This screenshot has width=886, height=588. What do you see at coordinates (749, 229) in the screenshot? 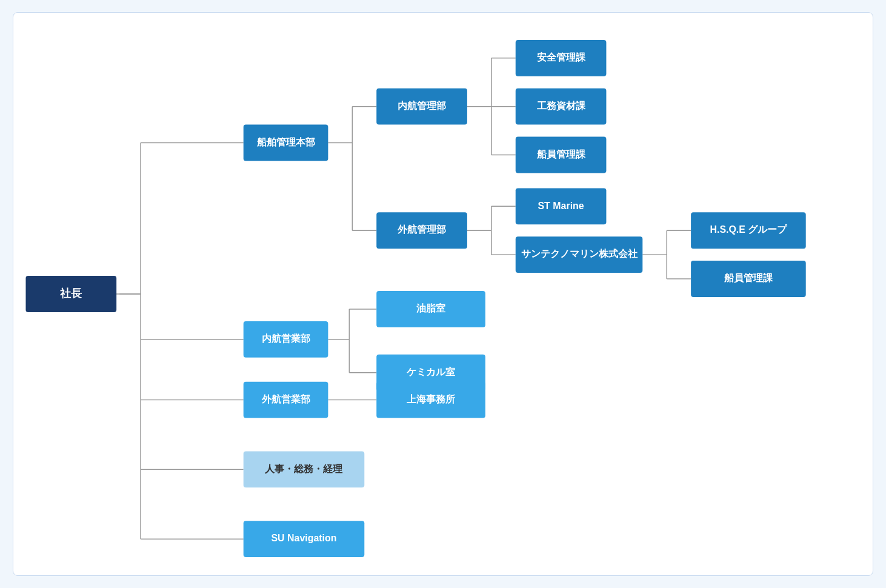
I see `label-hsqe: H.S.Q.E グループ` at bounding box center [749, 229].